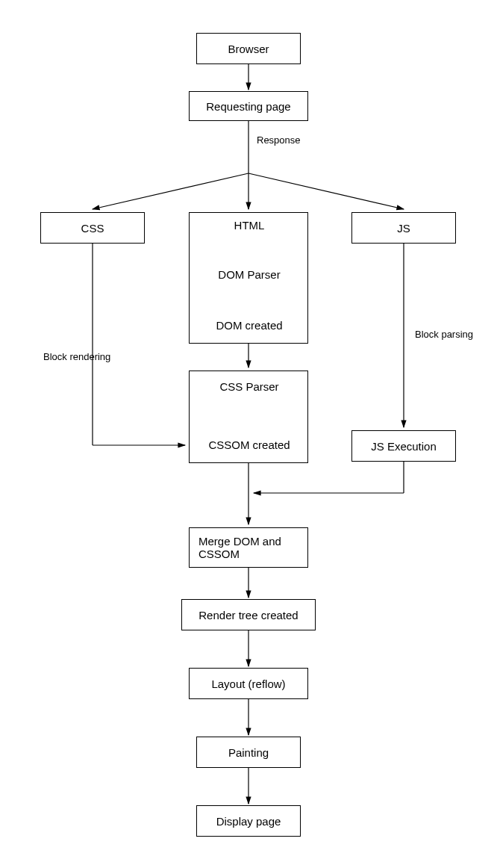 This screenshot has width=497, height=868. Describe the element at coordinates (93, 228) in the screenshot. I see `node-css: CSS` at that location.